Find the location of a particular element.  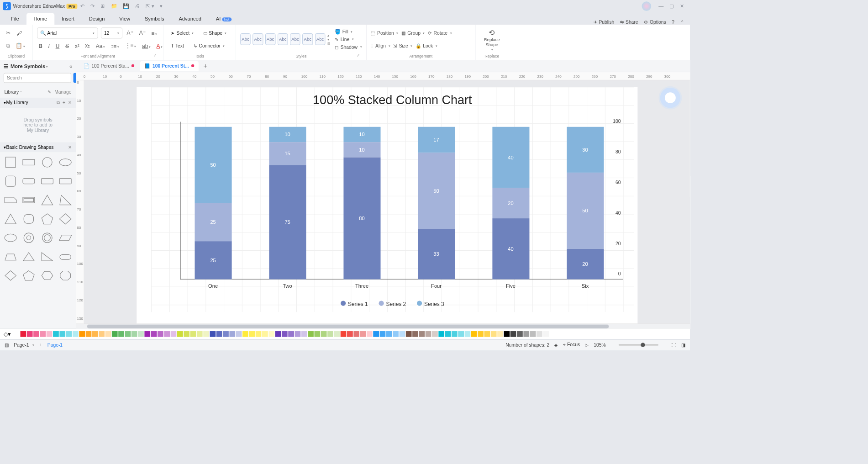

styles-expand-icon: ⤢ is located at coordinates (358, 56).